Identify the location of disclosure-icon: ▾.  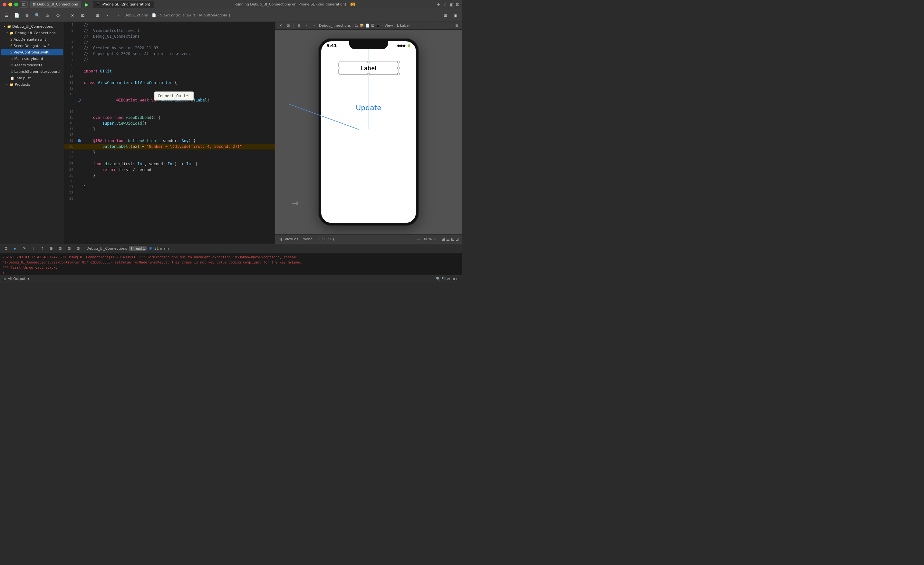
(4, 27).